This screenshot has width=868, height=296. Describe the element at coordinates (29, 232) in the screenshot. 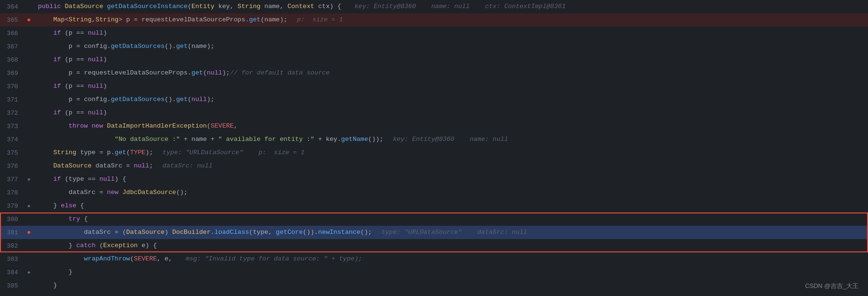

I see `error-breakpoint-icon: ●` at that location.